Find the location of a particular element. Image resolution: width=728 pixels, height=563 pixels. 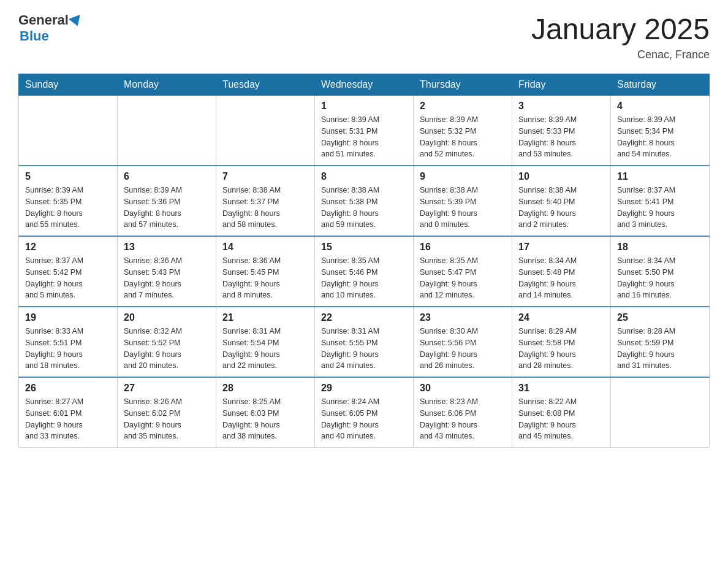

day-info: Sunrise: 8:38 AMSunset: 5:37 PMDaylight:… is located at coordinates (265, 207).